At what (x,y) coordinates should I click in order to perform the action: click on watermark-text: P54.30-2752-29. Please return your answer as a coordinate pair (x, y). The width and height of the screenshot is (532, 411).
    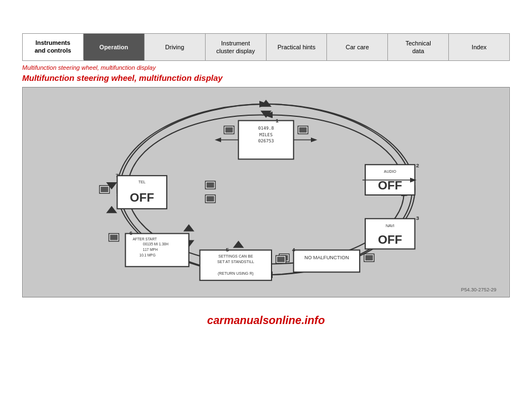
    Looking at the image, I should click on (479, 290).